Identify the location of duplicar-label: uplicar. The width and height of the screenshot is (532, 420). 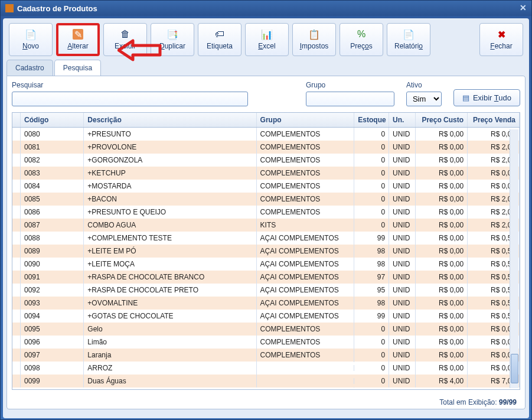
(175, 46).